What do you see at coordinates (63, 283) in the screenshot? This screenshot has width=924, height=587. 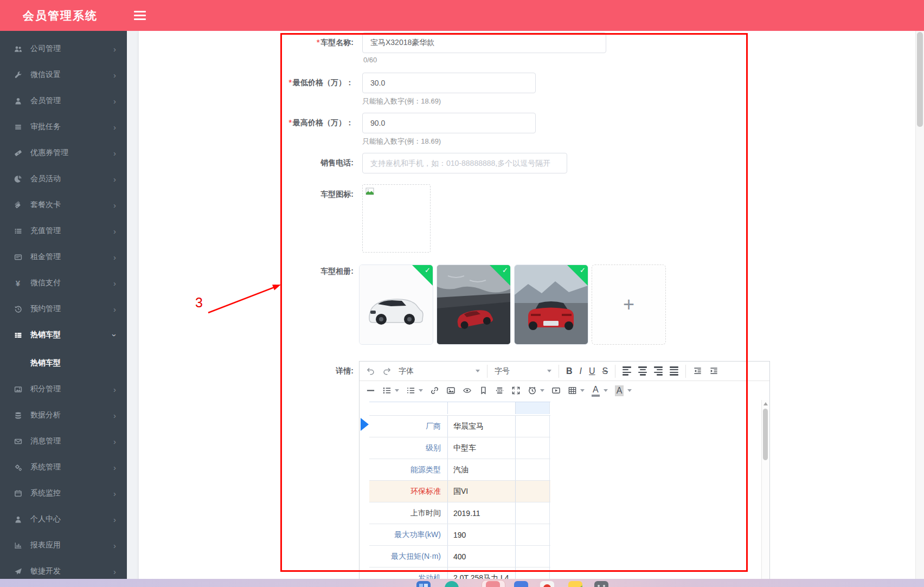 I see `sidebar-item-wechat-pay: ¥ 微信支付›` at bounding box center [63, 283].